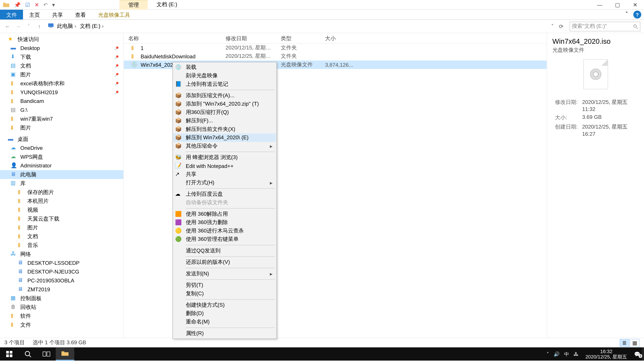  Describe the element at coordinates (80, 14) in the screenshot. I see `tab-view: 查看` at that location.